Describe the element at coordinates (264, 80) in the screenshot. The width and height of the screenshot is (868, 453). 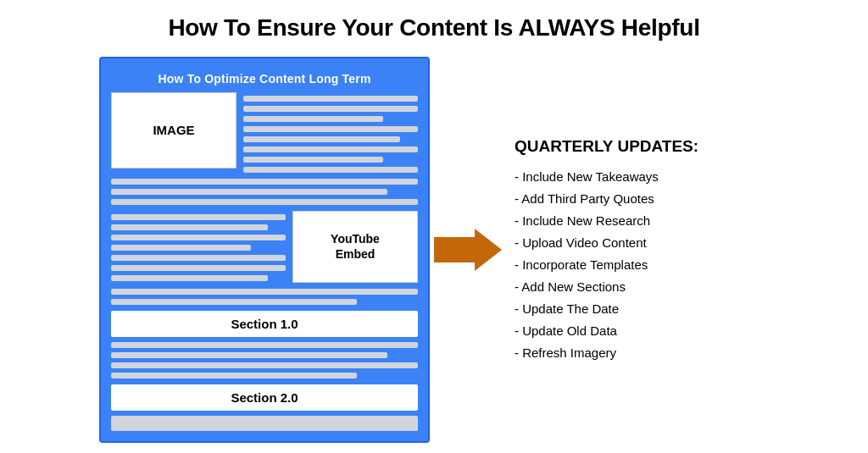
I see `blog-header: How To Optimize Content Long Term` at that location.